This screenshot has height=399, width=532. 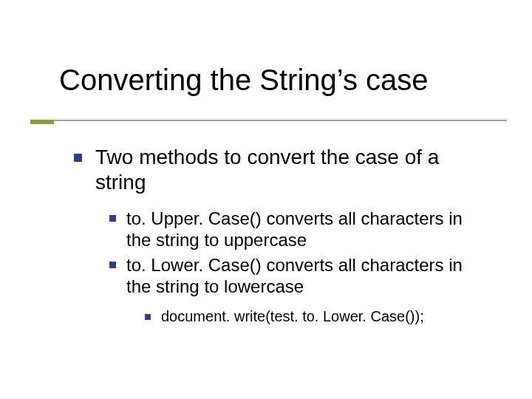 I want to click on list-item: to. Upper. Case() converts all character…, so click(x=299, y=229).